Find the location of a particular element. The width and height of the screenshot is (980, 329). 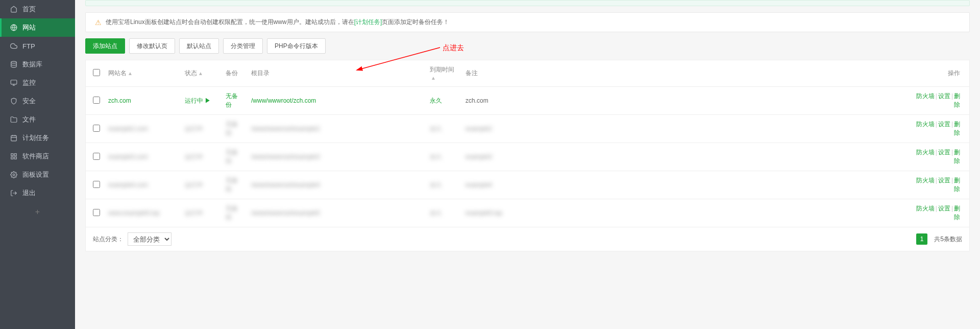

sidebar-item-shield: 安全 is located at coordinates (38, 101).